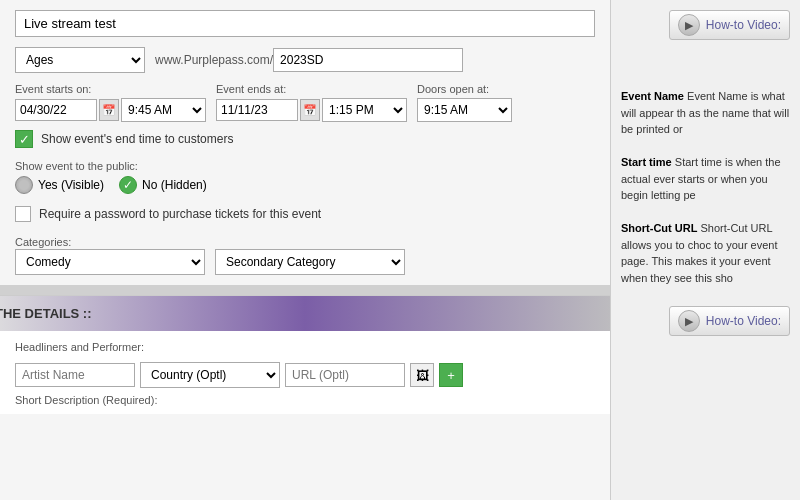 The height and width of the screenshot is (500, 800). I want to click on categories-section: Categories: Comedy Secondary Category, so click(305, 254).